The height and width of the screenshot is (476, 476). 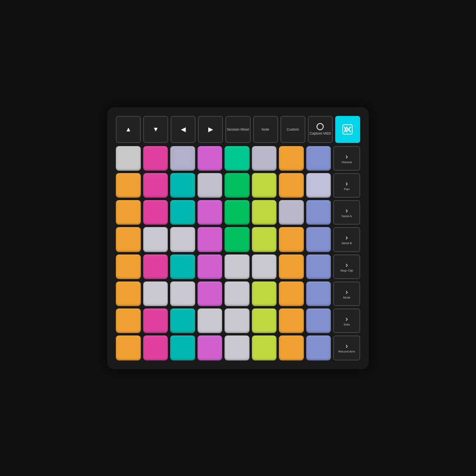 What do you see at coordinates (293, 130) in the screenshot?
I see `custom-label: Custom` at bounding box center [293, 130].